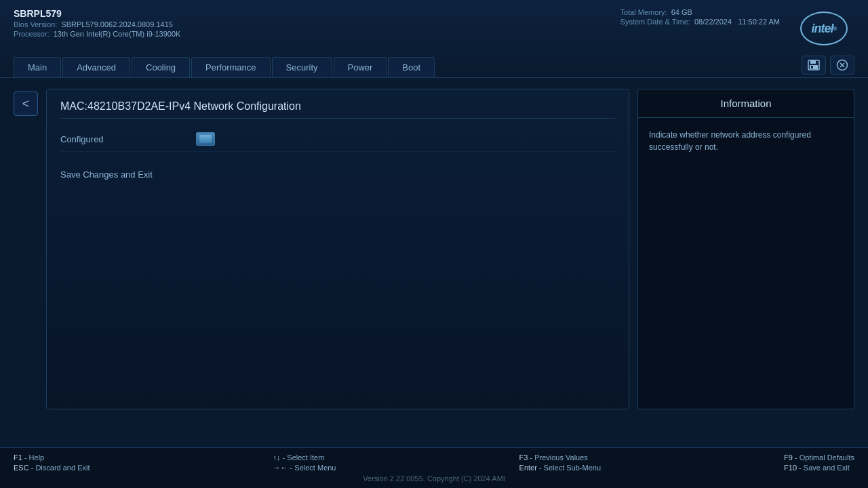 The image size is (868, 488). I want to click on model-name: SBRPL579, so click(97, 14).